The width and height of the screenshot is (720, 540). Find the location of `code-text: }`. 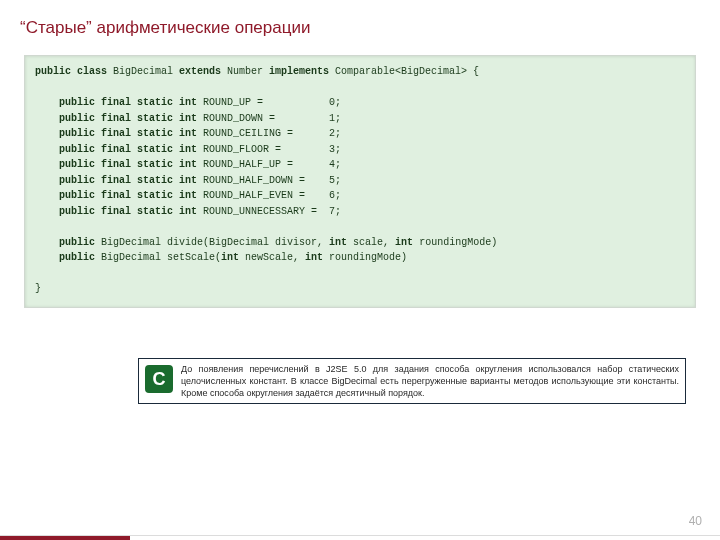

code-text: } is located at coordinates (38, 288).